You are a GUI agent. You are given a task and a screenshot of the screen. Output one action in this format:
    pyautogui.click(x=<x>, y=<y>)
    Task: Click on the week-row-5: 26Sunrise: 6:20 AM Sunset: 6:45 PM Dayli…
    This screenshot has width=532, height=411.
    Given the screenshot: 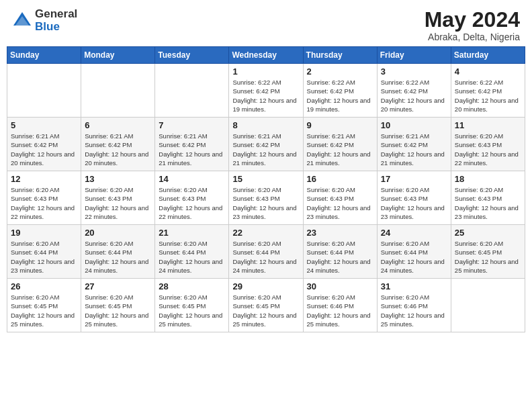 What is the action you would take?
    pyautogui.click(x=266, y=306)
    